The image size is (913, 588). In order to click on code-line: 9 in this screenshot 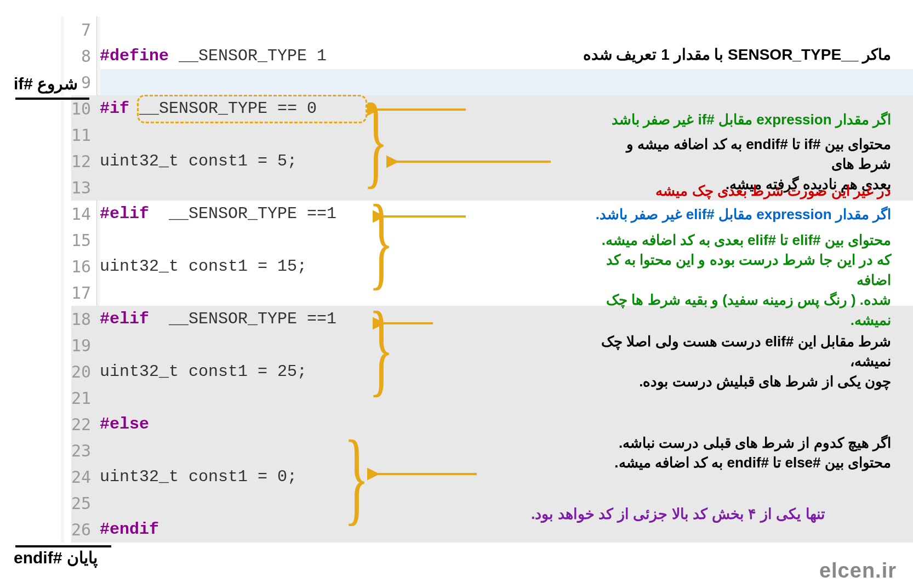, I will do `click(290, 82)`.